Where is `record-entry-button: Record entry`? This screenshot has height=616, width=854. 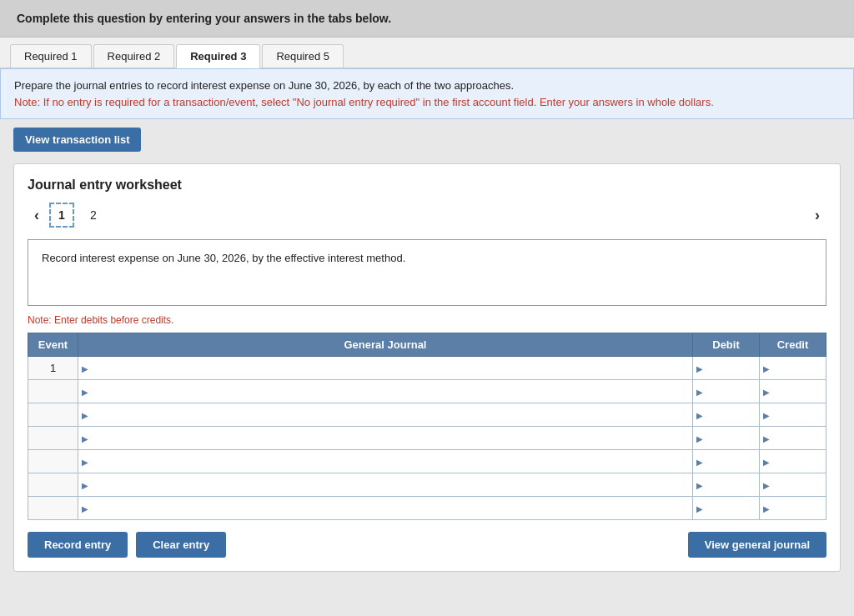
record-entry-button: Record entry is located at coordinates (78, 545).